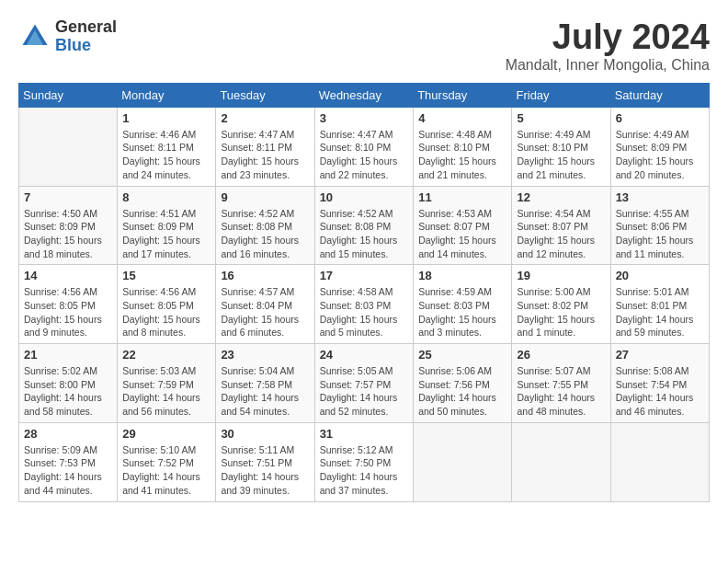  I want to click on day-info: Sunrise: 4:59 AM Sunset: 8:03 PM Dayligh…, so click(462, 313).